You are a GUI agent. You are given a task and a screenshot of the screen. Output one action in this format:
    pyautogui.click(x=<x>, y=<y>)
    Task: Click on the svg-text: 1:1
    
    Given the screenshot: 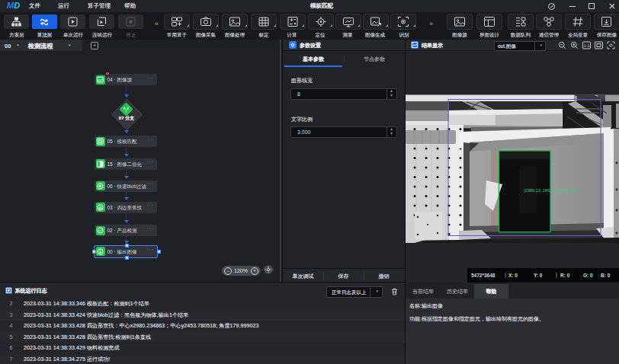 What is the action you would take?
    pyautogui.click(x=587, y=46)
    